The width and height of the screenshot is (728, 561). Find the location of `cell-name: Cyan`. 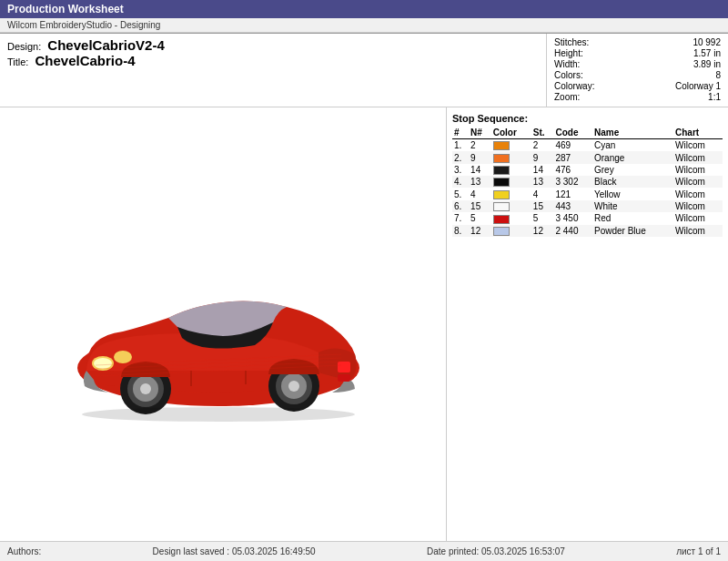

cell-name: Cyan is located at coordinates (633, 146).